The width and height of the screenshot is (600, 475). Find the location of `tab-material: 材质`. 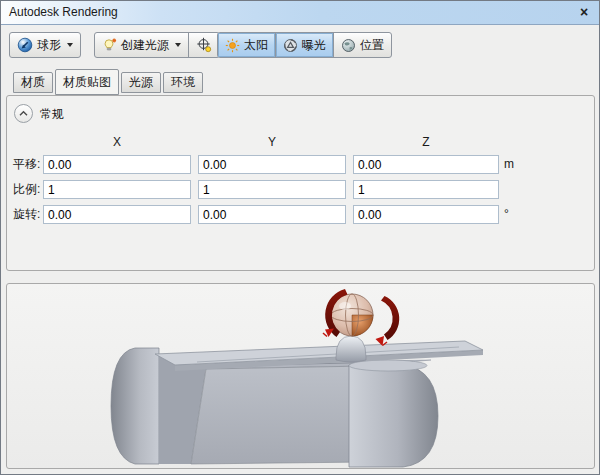

tab-material: 材质 is located at coordinates (33, 82).